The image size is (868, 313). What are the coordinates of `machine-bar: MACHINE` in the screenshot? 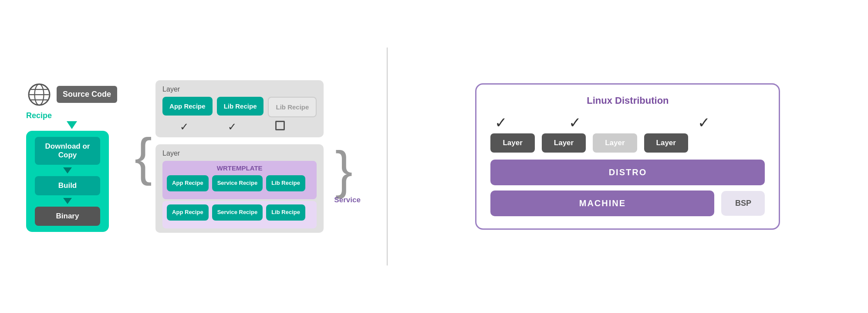 It's located at (602, 203).